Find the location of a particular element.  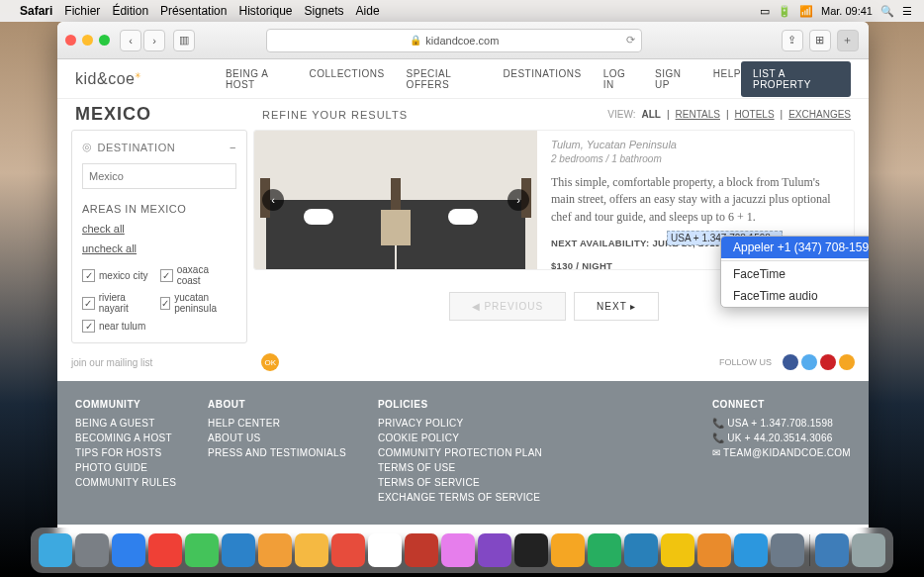

nav-host: BEING A HOST is located at coordinates (257, 79).